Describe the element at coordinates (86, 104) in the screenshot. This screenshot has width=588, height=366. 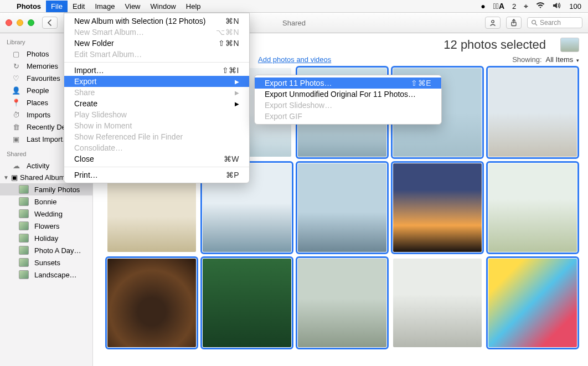
I see `menu-item-label: Create` at that location.